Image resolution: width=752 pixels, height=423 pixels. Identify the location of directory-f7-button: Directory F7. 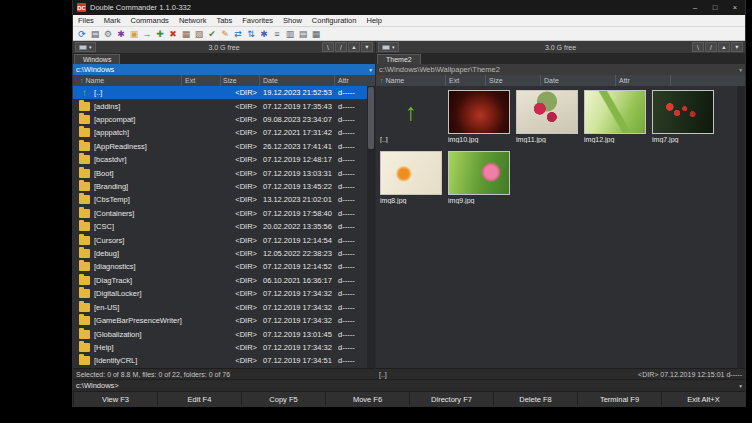
(451, 399).